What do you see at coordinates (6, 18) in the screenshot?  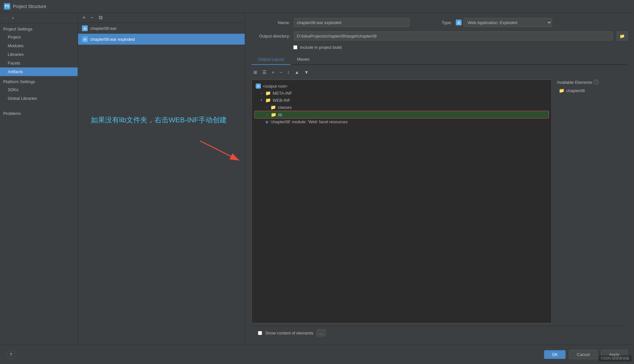 I see `back-button: ‹` at bounding box center [6, 18].